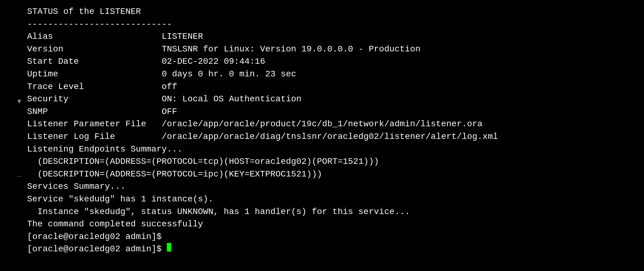  Describe the element at coordinates (333, 37) in the screenshot. I see `alias-line: Alias LISTENER` at that location.